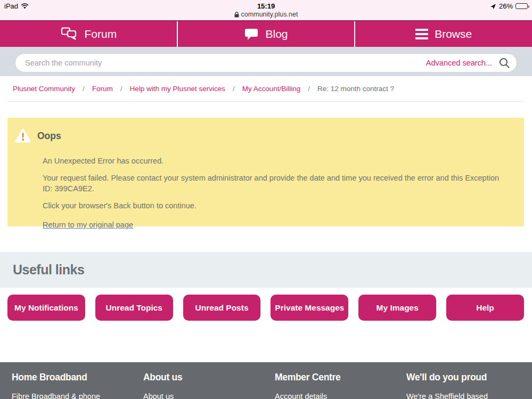  What do you see at coordinates (88, 34) in the screenshot?
I see `nav-item-forum: Forum` at bounding box center [88, 34].